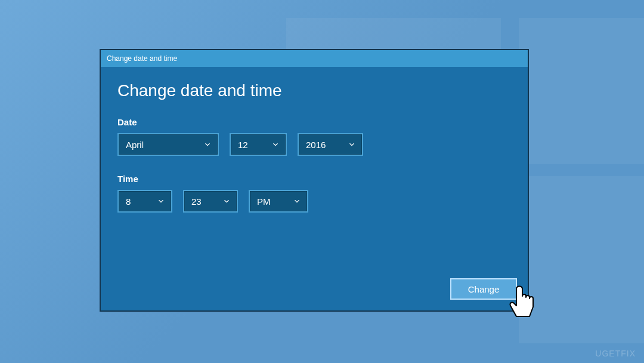  Describe the element at coordinates (145, 201) in the screenshot. I see `hour-select: 8` at that location.